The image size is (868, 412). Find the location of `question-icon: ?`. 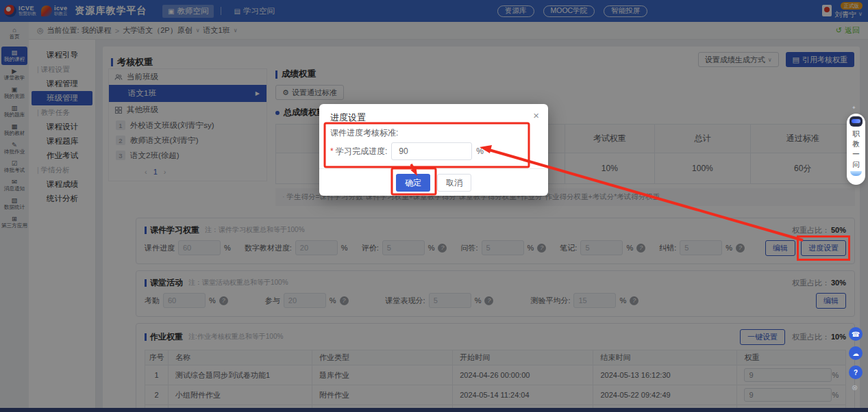

question-icon: ? is located at coordinates (856, 372).